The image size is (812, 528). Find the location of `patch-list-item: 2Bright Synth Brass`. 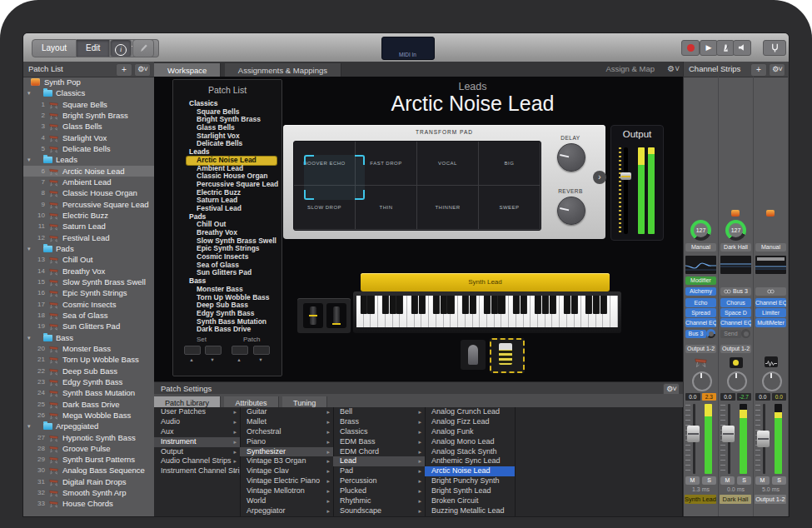

patch-list-item: 2Bright Synth Brass is located at coordinates (88, 115).